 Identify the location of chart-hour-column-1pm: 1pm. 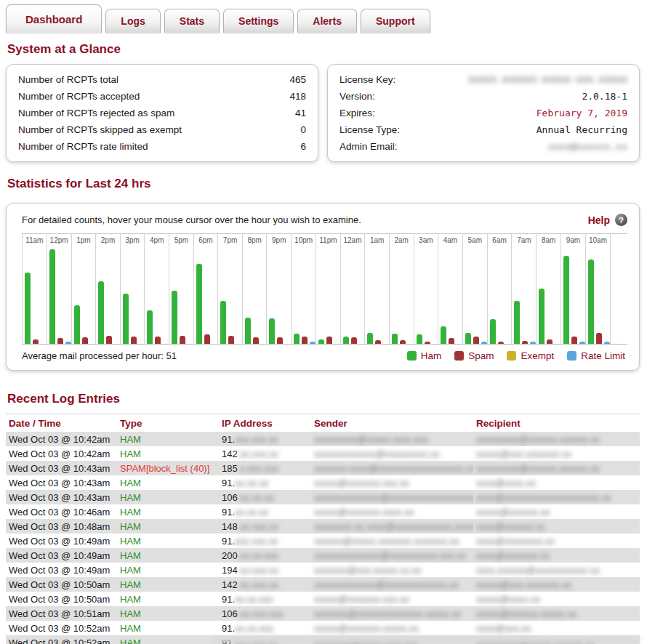
(84, 289).